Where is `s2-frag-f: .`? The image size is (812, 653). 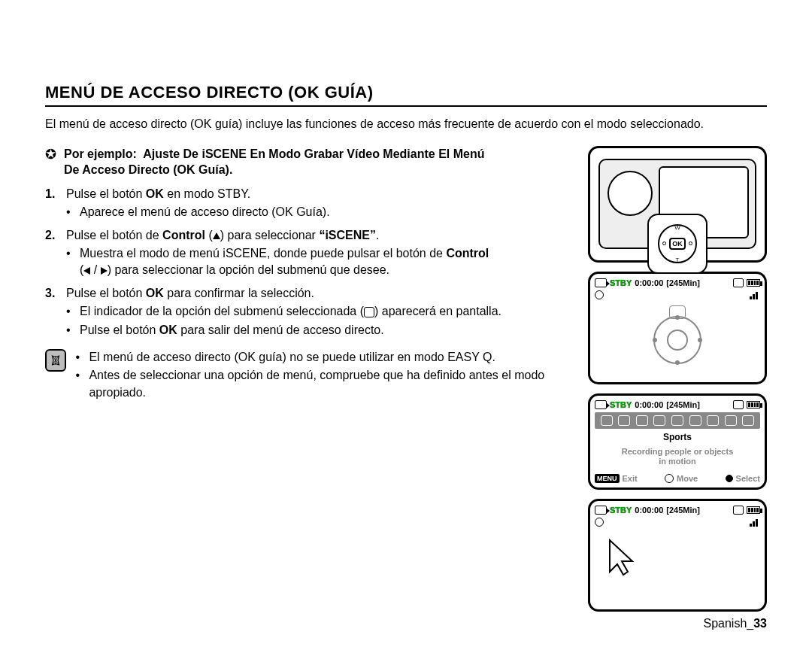
s2-frag-f: . is located at coordinates (377, 235).